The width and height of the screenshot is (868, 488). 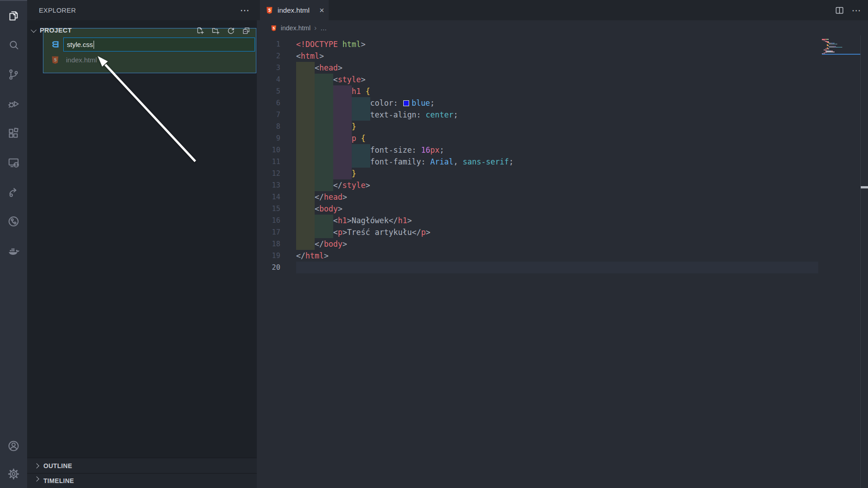 What do you see at coordinates (14, 16) in the screenshot?
I see `explorer-icon` at bounding box center [14, 16].